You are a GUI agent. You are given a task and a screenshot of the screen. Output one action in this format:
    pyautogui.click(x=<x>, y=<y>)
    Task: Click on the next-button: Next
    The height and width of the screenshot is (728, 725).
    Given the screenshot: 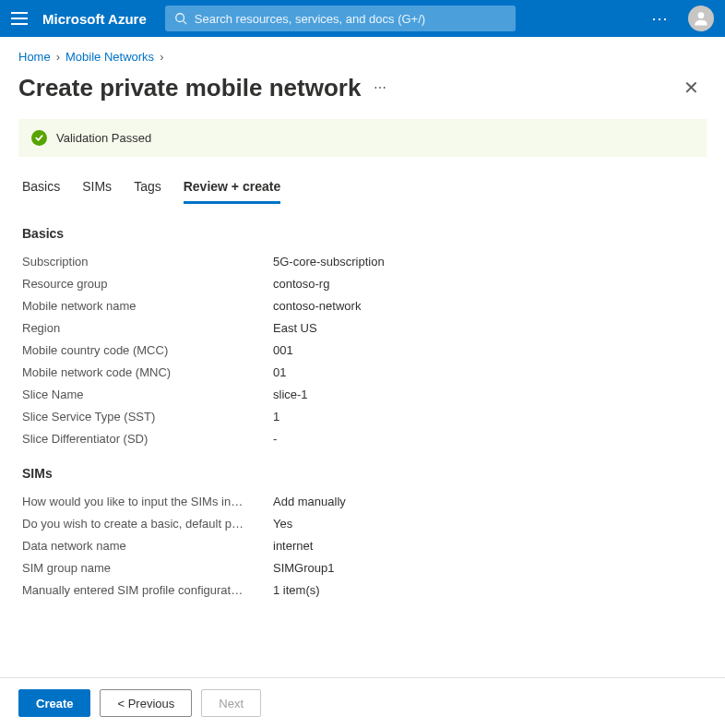 What is the action you would take?
    pyautogui.click(x=231, y=703)
    